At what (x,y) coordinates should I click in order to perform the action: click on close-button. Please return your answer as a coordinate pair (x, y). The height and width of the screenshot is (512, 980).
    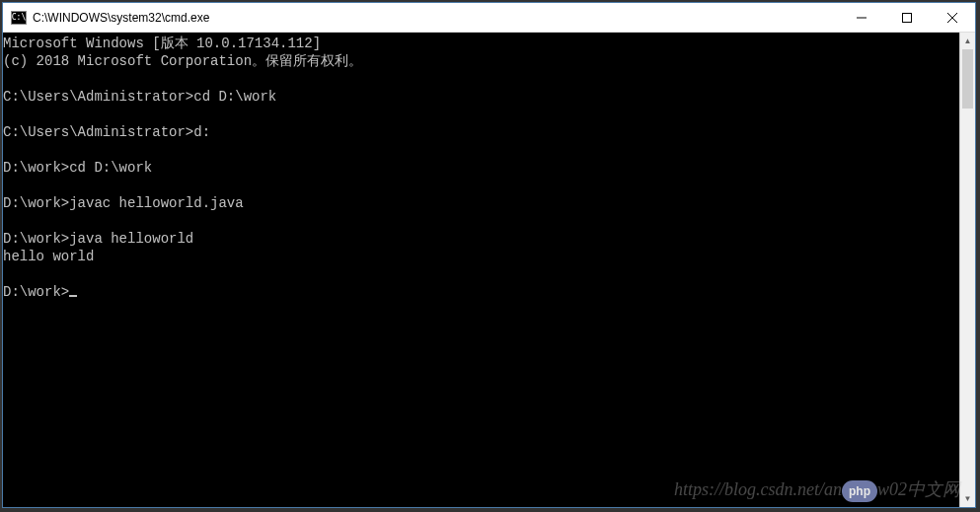
    Looking at the image, I should click on (952, 18).